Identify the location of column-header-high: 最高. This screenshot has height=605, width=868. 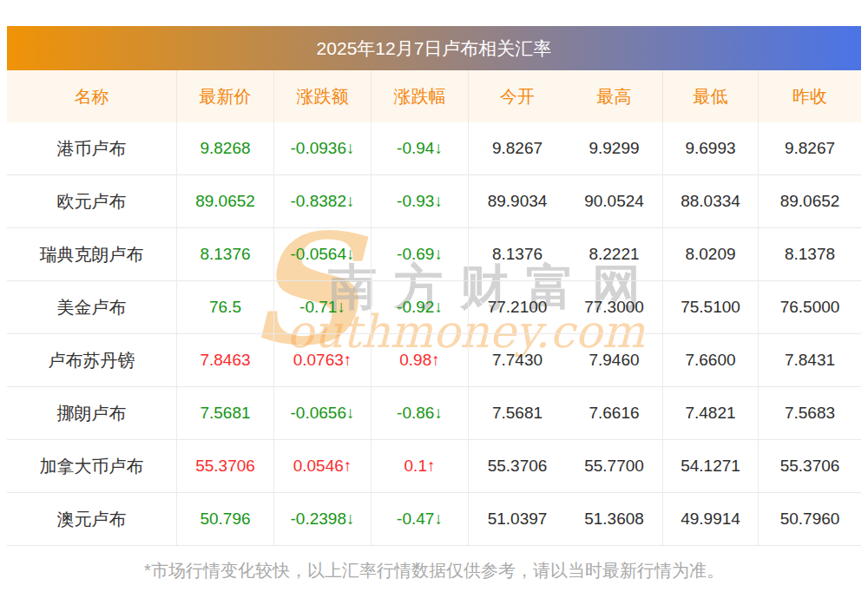
(615, 96).